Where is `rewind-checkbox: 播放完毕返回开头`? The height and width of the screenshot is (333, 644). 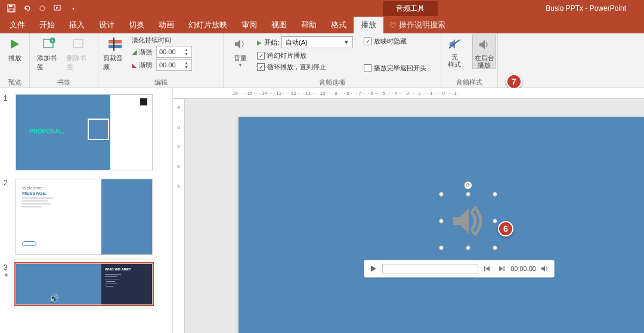 rewind-checkbox: 播放完毕返回开头 is located at coordinates (395, 68).